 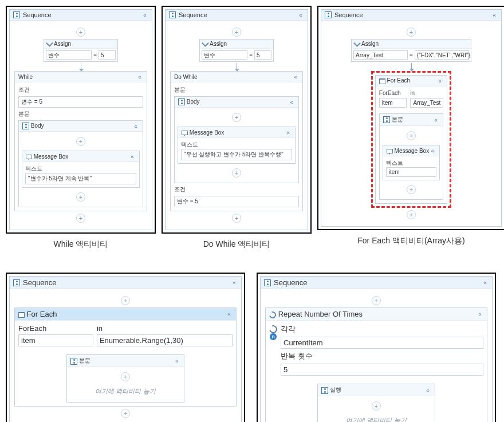 What do you see at coordinates (380, 55) in the screenshot?
I see `assign-to-input: Array_Test` at bounding box center [380, 55].